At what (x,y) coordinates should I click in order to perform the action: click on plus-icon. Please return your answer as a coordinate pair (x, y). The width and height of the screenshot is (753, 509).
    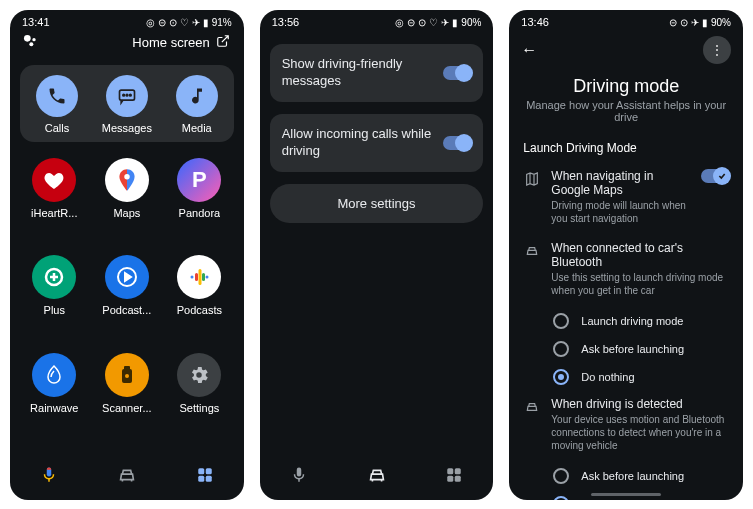
    Looking at the image, I should click on (54, 277).